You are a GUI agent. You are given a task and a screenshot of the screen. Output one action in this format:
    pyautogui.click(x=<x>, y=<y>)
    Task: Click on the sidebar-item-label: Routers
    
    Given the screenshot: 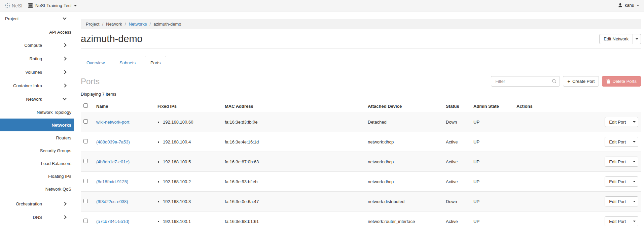 What is the action you would take?
    pyautogui.click(x=64, y=138)
    